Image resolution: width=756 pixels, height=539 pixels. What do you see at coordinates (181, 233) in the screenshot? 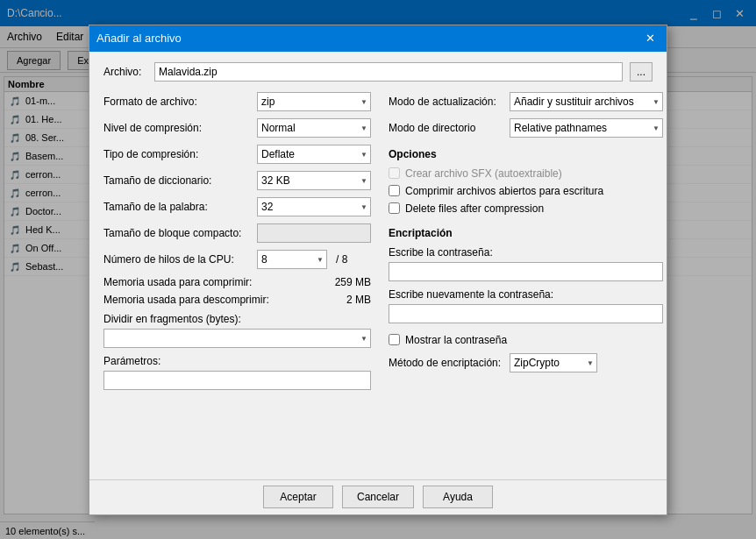
I see `bloque-label: Tamaño de bloque compacto:` at bounding box center [181, 233].